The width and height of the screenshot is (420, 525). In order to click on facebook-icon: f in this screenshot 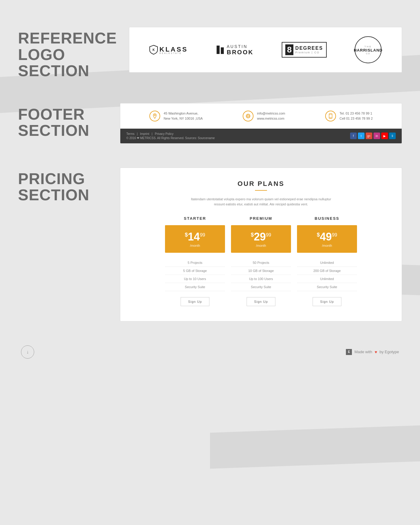, I will do `click(353, 136)`.